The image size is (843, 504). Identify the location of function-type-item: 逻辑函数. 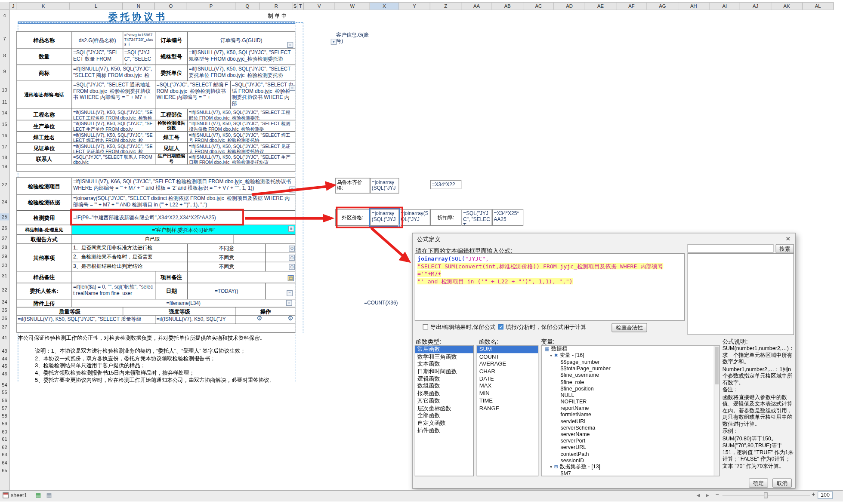
(444, 378).